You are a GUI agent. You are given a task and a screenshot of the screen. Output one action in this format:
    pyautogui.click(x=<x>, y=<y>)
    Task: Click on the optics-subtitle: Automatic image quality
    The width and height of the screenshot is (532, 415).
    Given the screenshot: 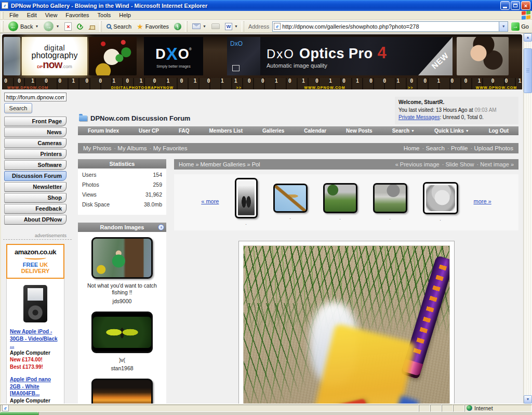 What is the action you would take?
    pyautogui.click(x=360, y=66)
    